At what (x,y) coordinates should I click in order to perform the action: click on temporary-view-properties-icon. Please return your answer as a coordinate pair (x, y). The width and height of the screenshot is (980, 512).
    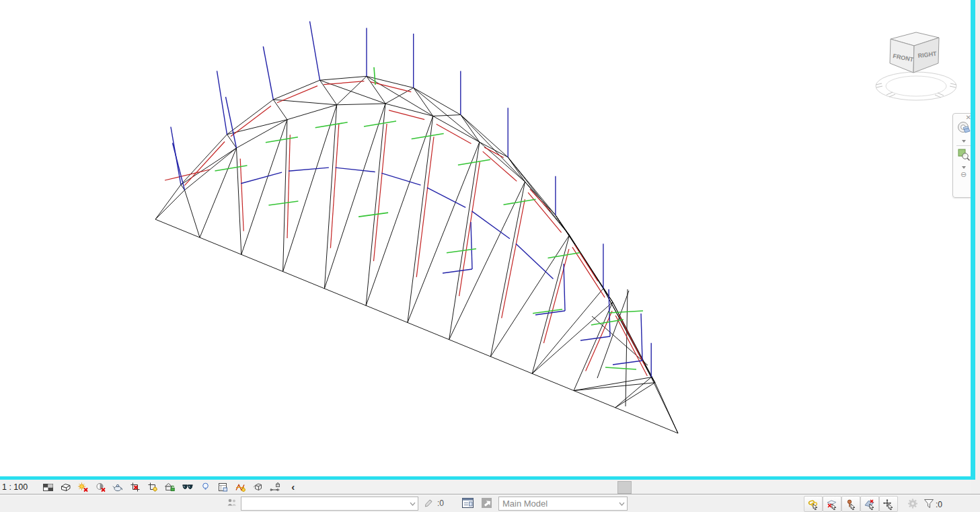
    Looking at the image, I should click on (223, 487).